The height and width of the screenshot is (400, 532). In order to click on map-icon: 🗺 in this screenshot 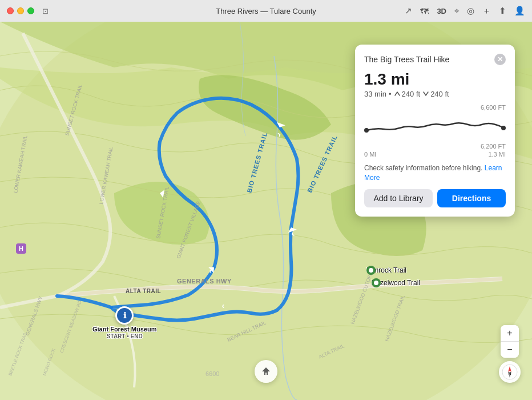, I will do `click(425, 11)`.